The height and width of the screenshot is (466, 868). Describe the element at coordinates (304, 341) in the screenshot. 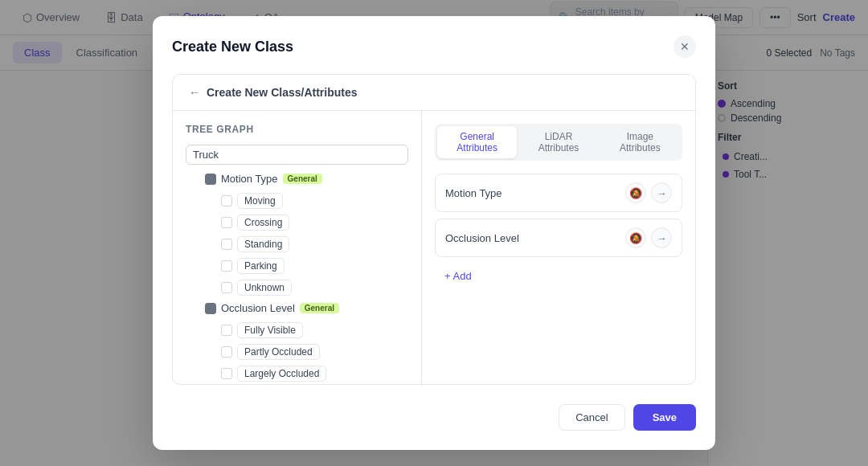

I see `tree-group-occlusion: Occlusion Level General Fully Visible Pa…` at that location.